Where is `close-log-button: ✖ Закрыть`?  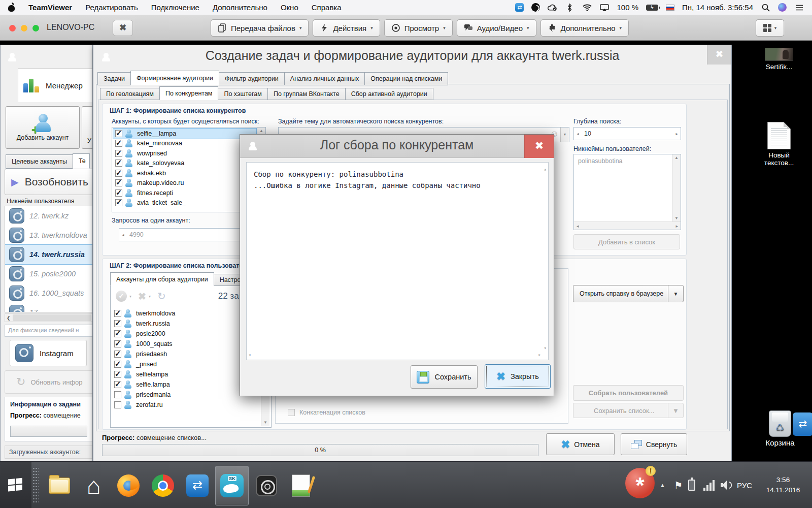 close-log-button: ✖ Закрыть is located at coordinates (518, 376).